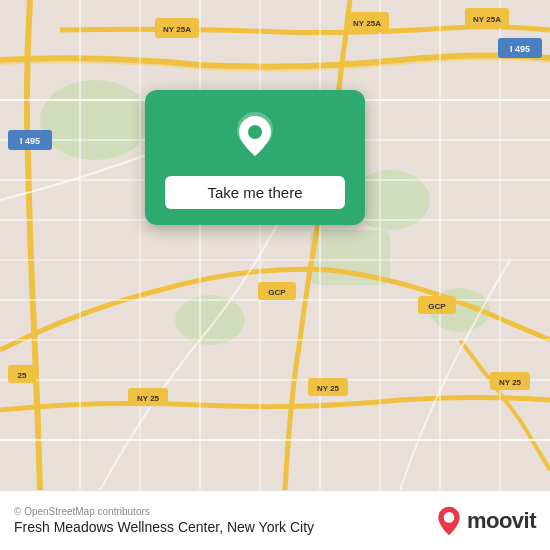 The image size is (550, 550). I want to click on bottom-left: © OpenStreetMap contributors Fresh Meado…, so click(224, 520).